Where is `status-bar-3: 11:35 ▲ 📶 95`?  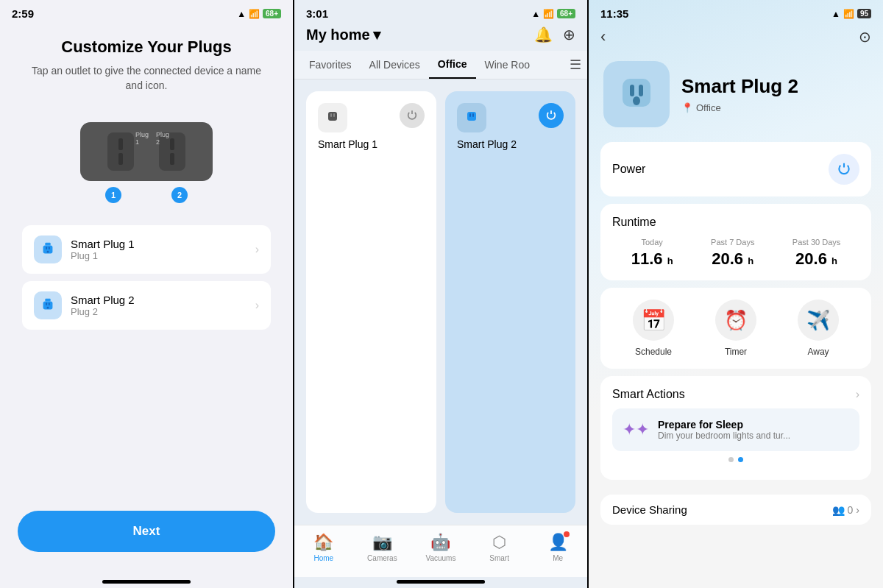
status-bar-3: 11:35 ▲ 📶 95 is located at coordinates (736, 12).